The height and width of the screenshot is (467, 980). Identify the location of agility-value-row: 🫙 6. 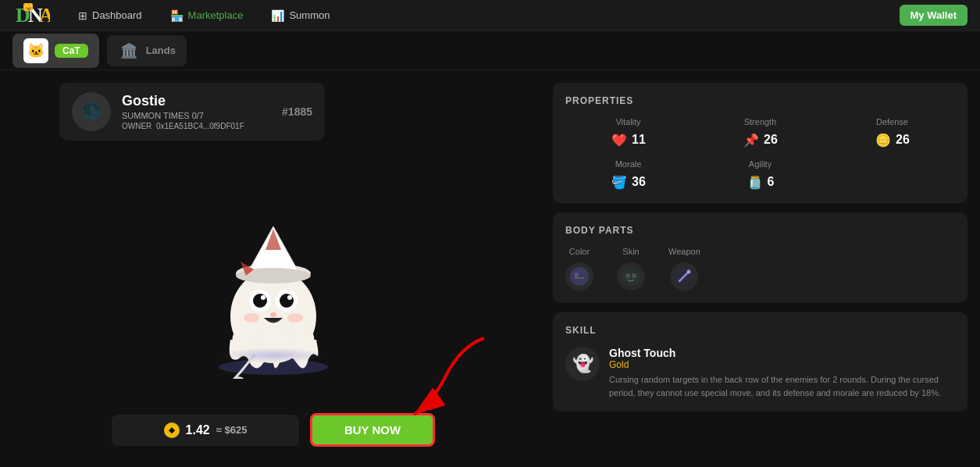
(761, 182).